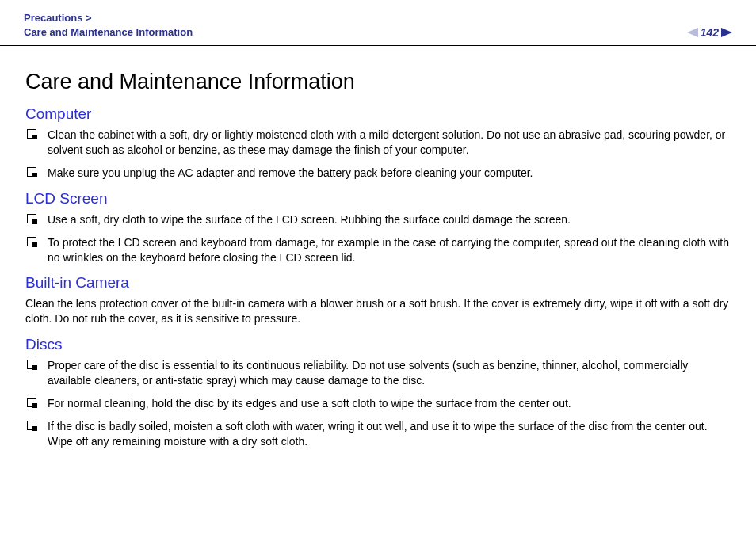  What do you see at coordinates (379, 173) in the screenshot?
I see `list-item: Make sure you unplug the AC adapter and …` at bounding box center [379, 173].